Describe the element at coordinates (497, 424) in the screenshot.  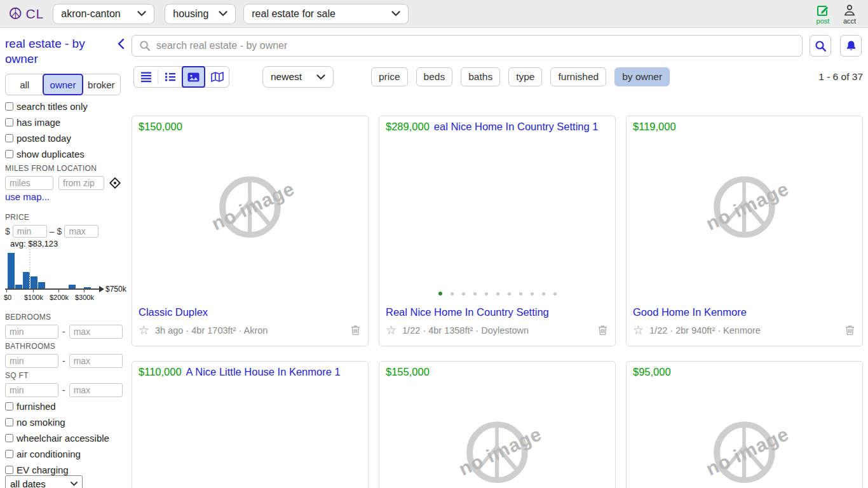
I see `listing-image: $155,000☮no image` at that location.